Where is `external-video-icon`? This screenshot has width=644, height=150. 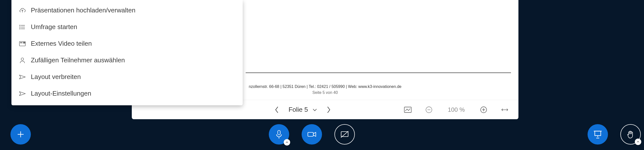 external-video-icon is located at coordinates (22, 44).